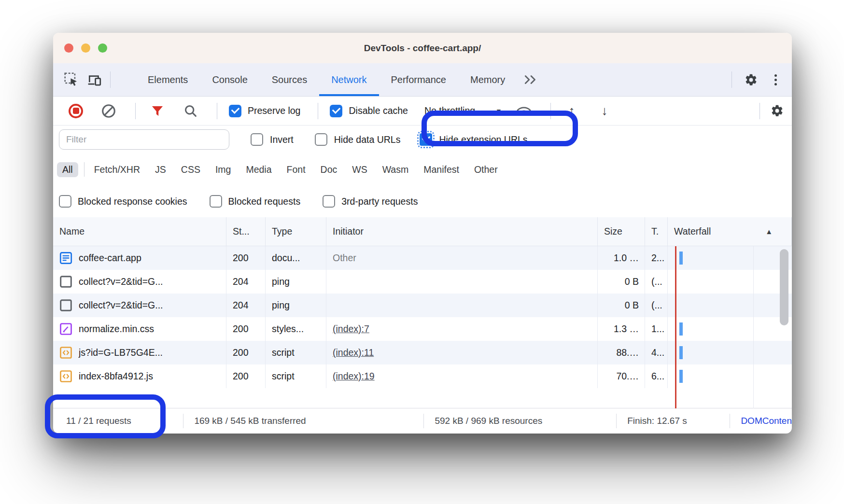 This screenshot has width=844, height=504. What do you see at coordinates (68, 170) in the screenshot?
I see `type-chip-all: All` at bounding box center [68, 170].